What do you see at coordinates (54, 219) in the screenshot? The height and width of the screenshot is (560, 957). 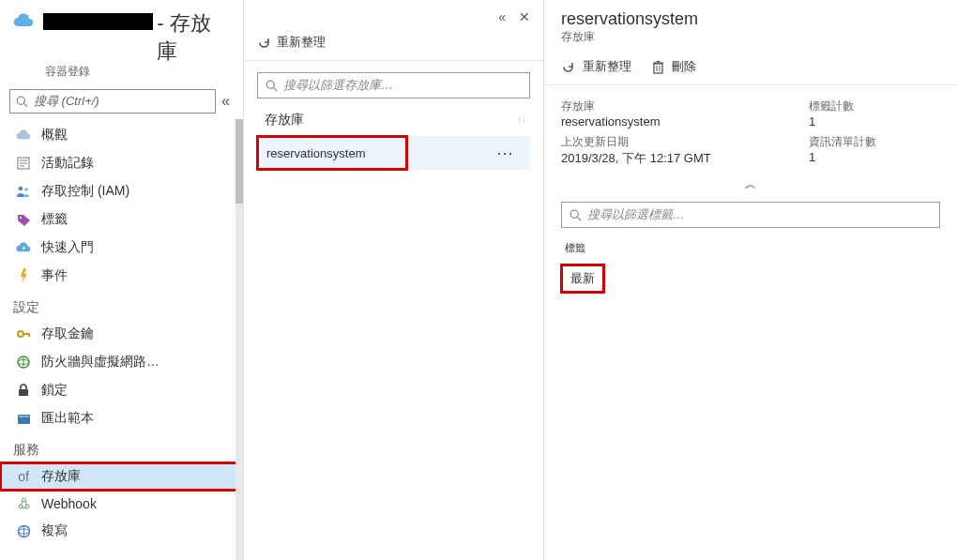 I see `nav-label: 標籤` at bounding box center [54, 219].